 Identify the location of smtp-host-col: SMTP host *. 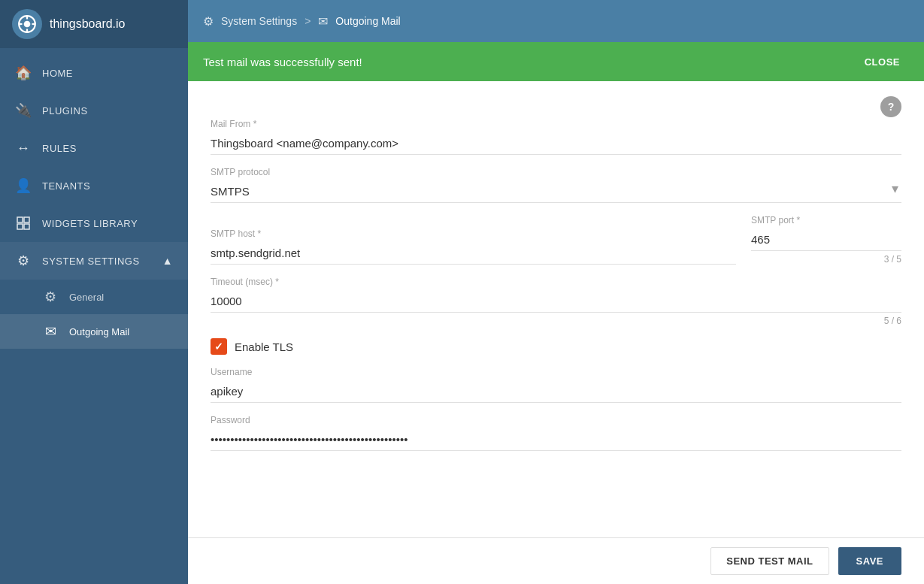
(474, 247).